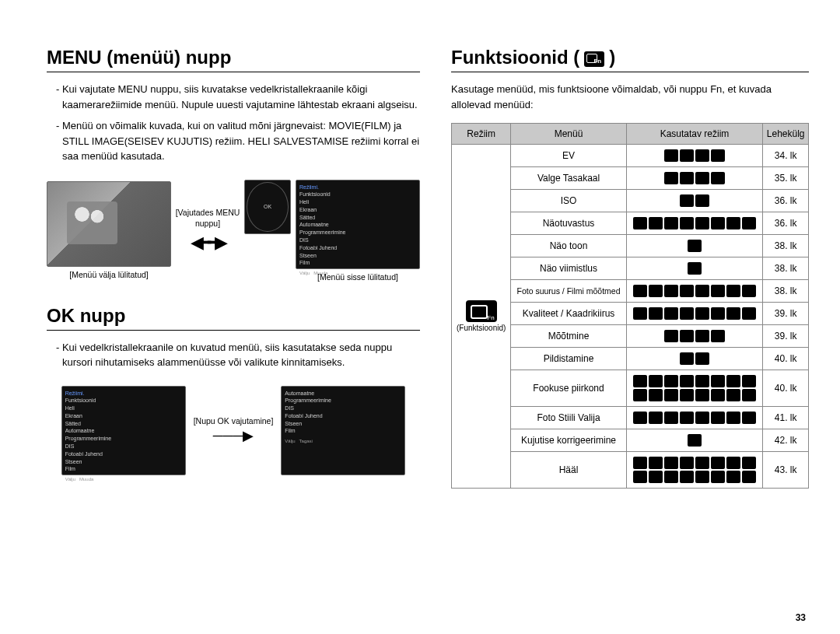 The image size is (840, 634). What do you see at coordinates (233, 431) in the screenshot?
I see `figure-ok-press: Režiimi. Funktsioonid Heli Ekraan Sätted…` at bounding box center [233, 431].